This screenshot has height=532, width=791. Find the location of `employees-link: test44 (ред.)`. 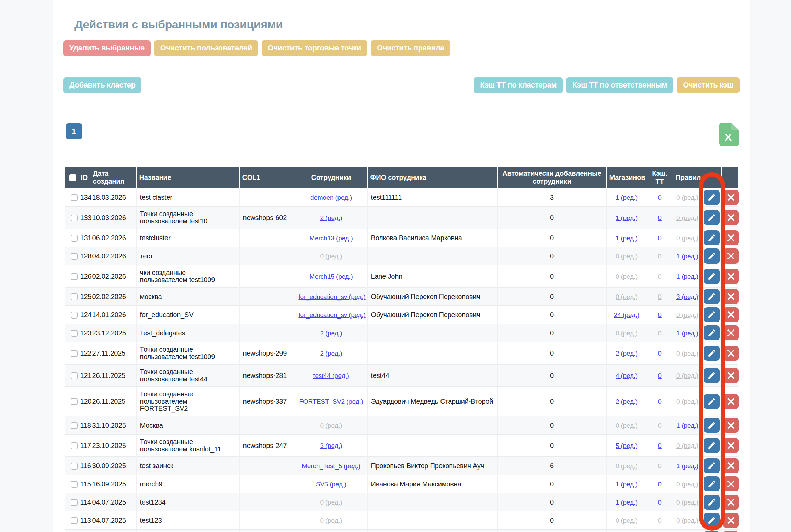

employees-link: test44 (ред.) is located at coordinates (331, 375).